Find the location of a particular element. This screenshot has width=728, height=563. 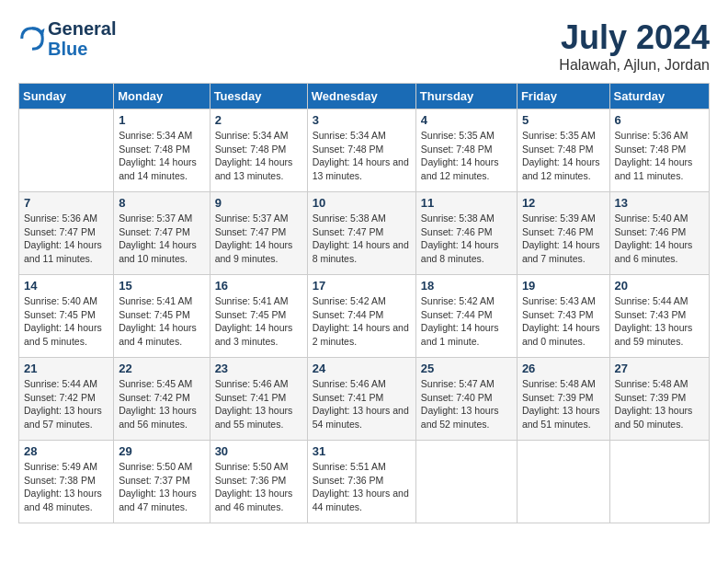

daylight-text: Daylight: 13 hours and 56 minutes. is located at coordinates (158, 418).